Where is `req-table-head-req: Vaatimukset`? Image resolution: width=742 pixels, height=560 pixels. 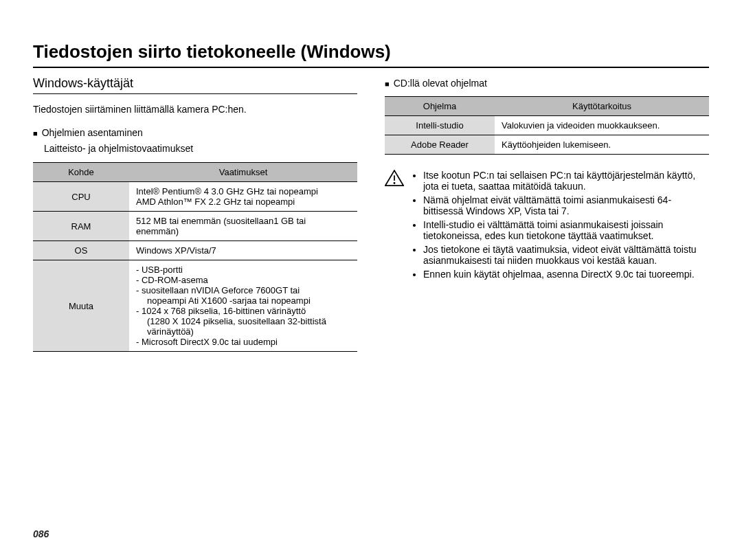
req-table-head-req: Vaatimukset is located at coordinates (243, 172).